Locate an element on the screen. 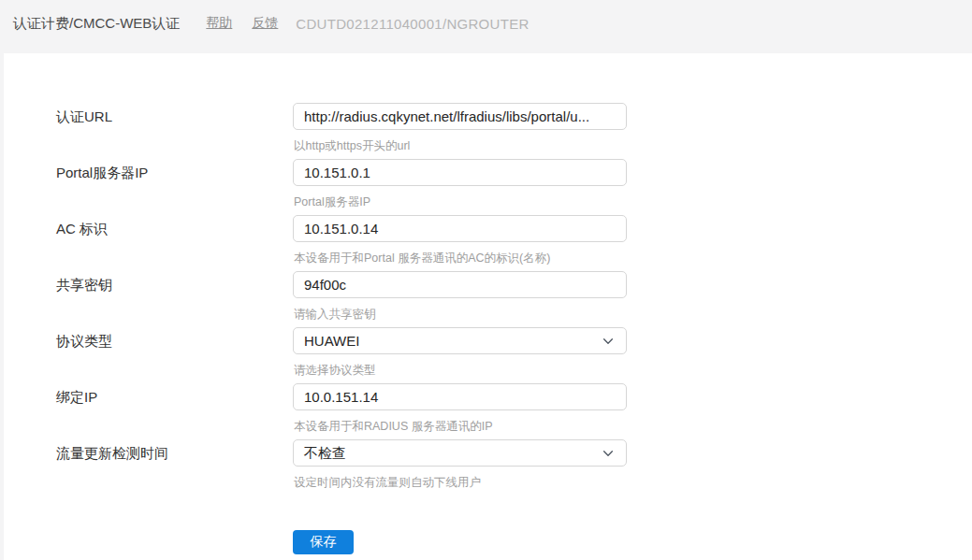 This screenshot has width=972, height=560. portal-ip-input is located at coordinates (460, 172).